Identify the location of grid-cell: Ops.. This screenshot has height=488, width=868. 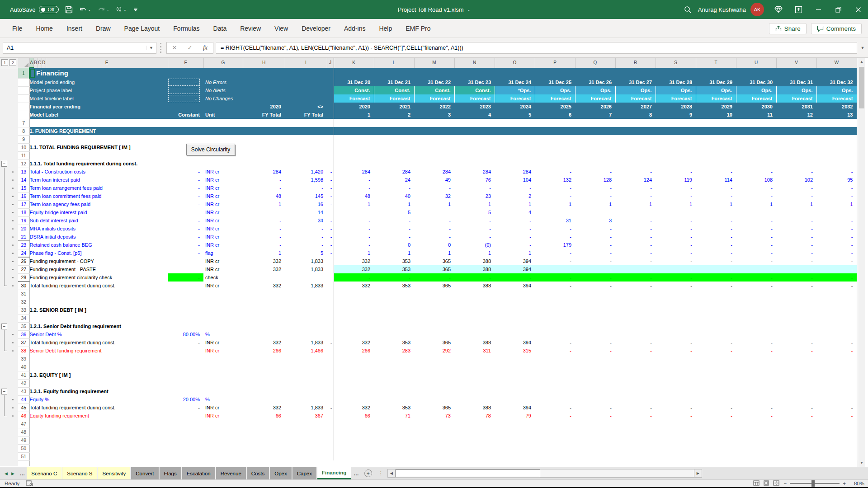
(555, 90).